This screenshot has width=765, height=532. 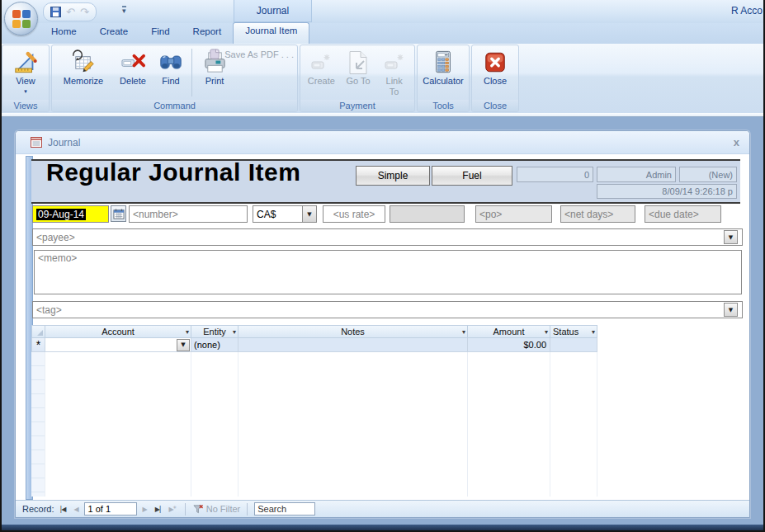 What do you see at coordinates (472, 176) in the screenshot?
I see `fuel-button: Fuel` at bounding box center [472, 176].